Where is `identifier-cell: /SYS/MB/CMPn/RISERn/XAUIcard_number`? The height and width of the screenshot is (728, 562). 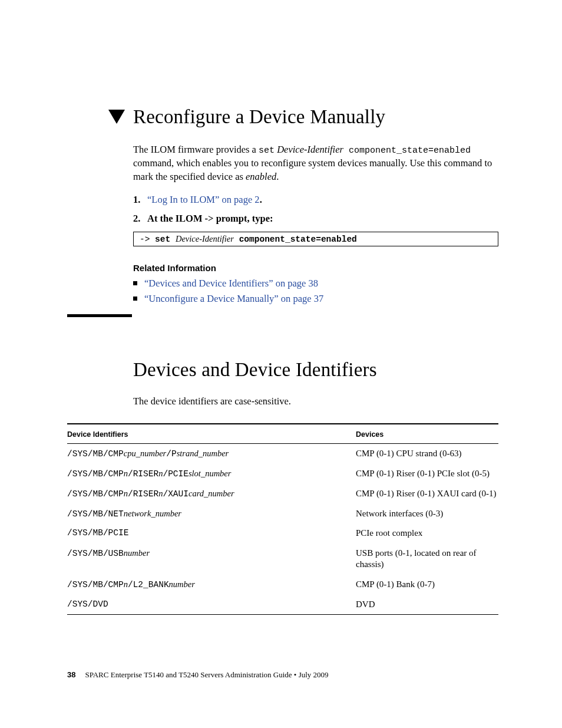 identifier-cell: /SYS/MB/CMPn/RISERn/XAUIcard_number is located at coordinates (211, 494).